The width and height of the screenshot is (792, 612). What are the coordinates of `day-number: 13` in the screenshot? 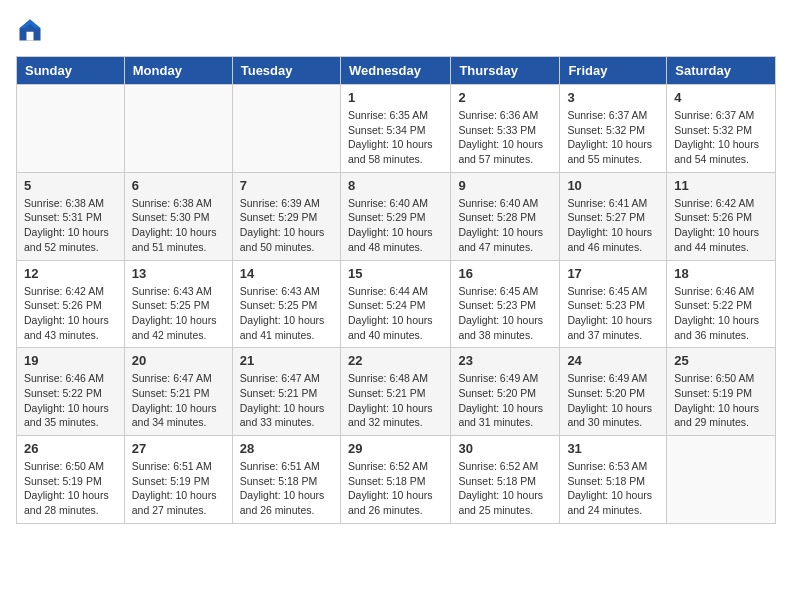 It's located at (178, 274).